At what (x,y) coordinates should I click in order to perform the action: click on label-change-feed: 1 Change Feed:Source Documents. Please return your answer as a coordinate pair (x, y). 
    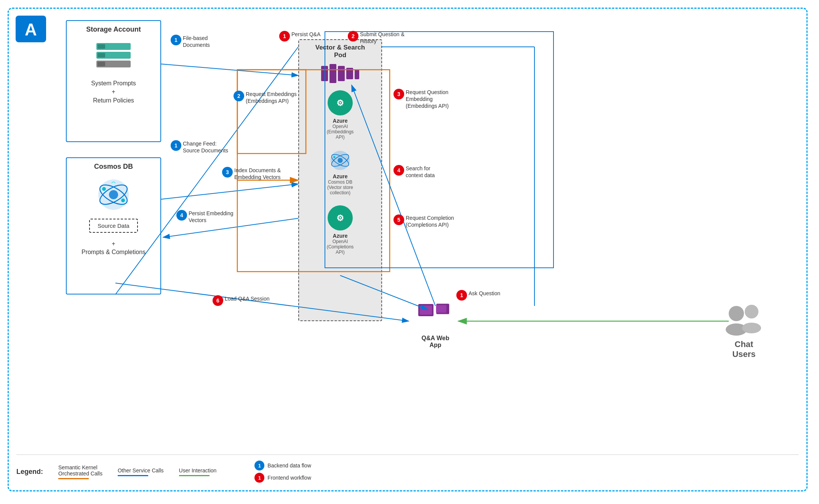
    Looking at the image, I should click on (200, 147).